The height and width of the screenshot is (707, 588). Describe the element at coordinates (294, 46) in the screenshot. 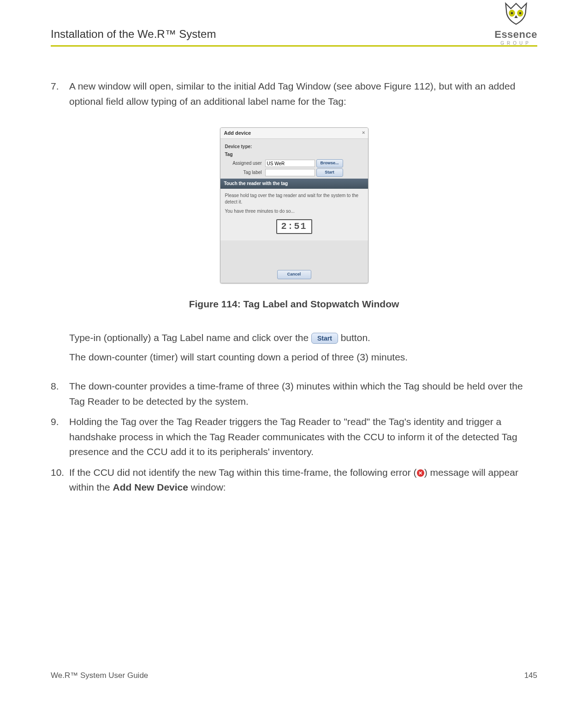

I see `header-rule` at that location.